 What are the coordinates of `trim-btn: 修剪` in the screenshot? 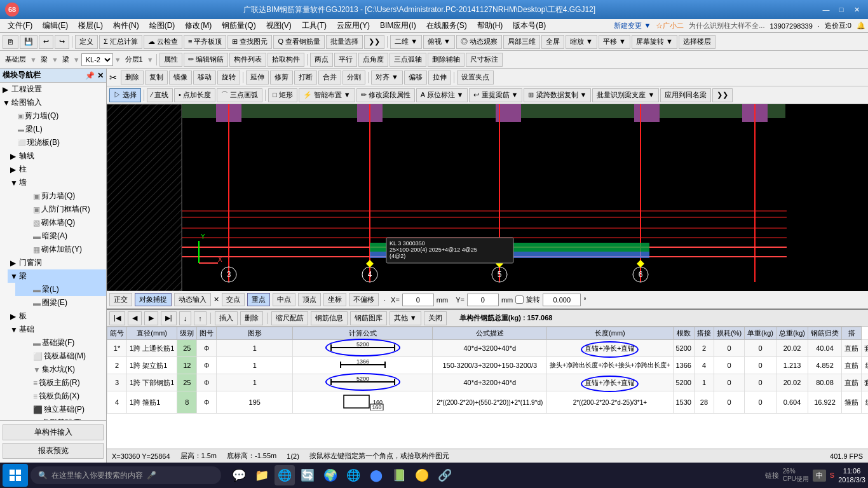 It's located at (281, 78).